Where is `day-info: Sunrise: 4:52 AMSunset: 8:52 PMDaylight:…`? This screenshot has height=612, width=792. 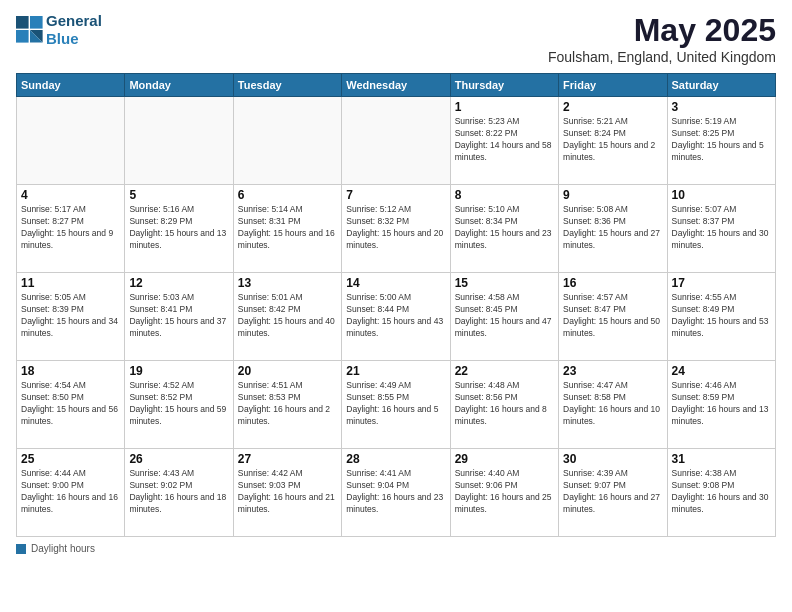 day-info: Sunrise: 4:52 AMSunset: 8:52 PMDaylight:… is located at coordinates (178, 404).